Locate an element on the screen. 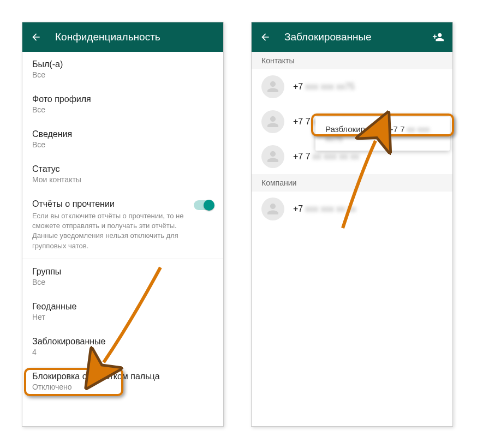 This screenshot has height=448, width=477. setting-live-location: Геоданные Нет is located at coordinates (123, 312).